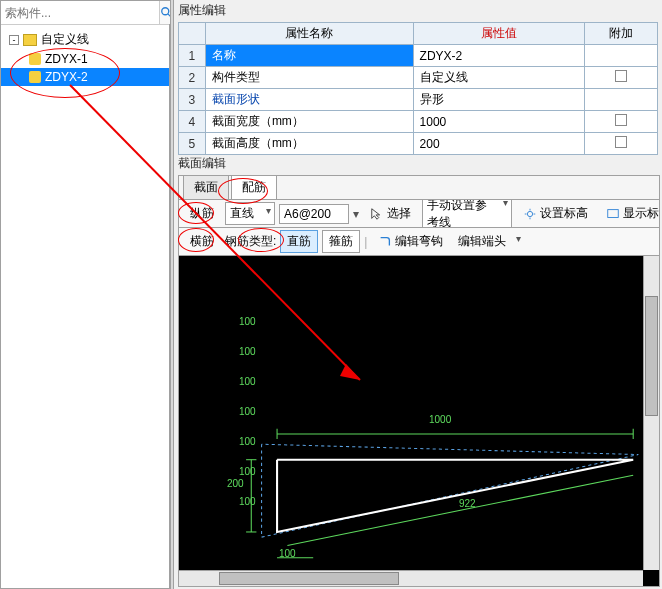 This screenshot has width=662, height=589. Describe the element at coordinates (530, 214) in the screenshot. I see `gear-icon` at that location.